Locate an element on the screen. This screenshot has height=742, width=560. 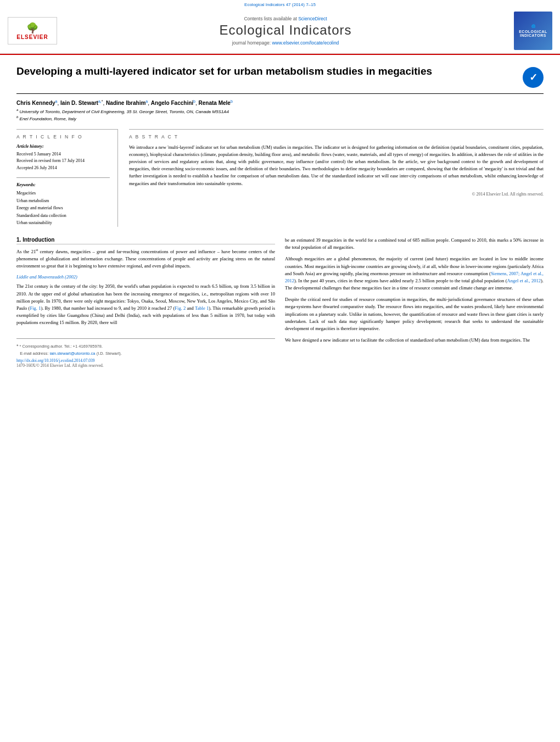
author-renata-mele: Renata Mele is located at coordinates (215, 103).